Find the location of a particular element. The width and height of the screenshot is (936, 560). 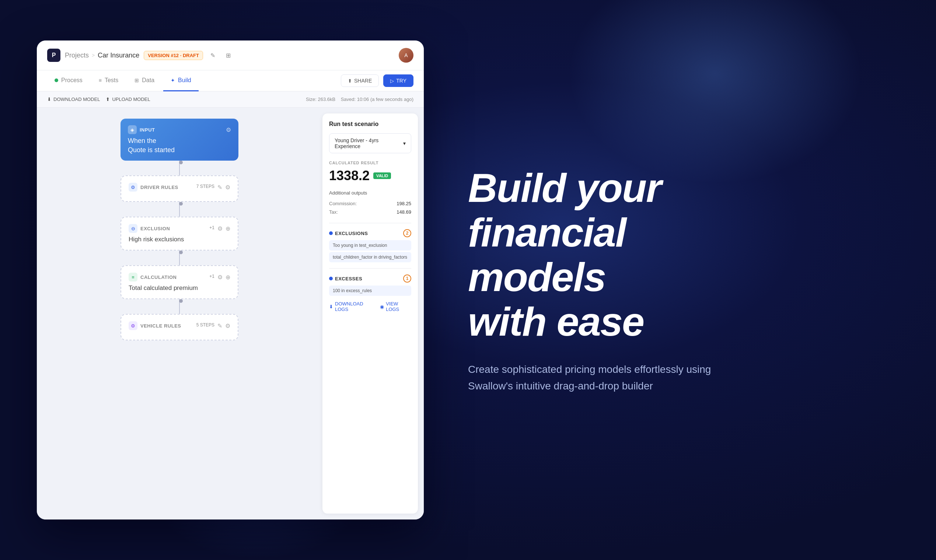

scenario-value: Young Driver - 4yrs Experience is located at coordinates (369, 143).